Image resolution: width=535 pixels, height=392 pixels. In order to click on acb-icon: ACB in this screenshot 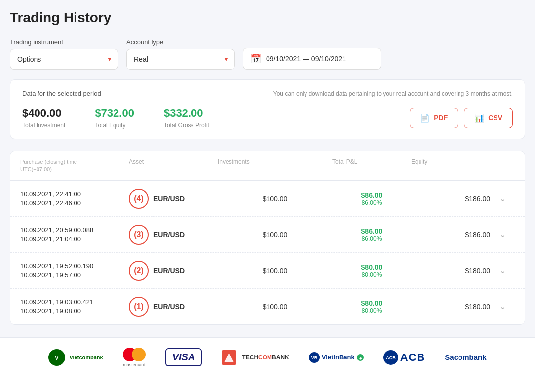, I will do `click(391, 357)`.